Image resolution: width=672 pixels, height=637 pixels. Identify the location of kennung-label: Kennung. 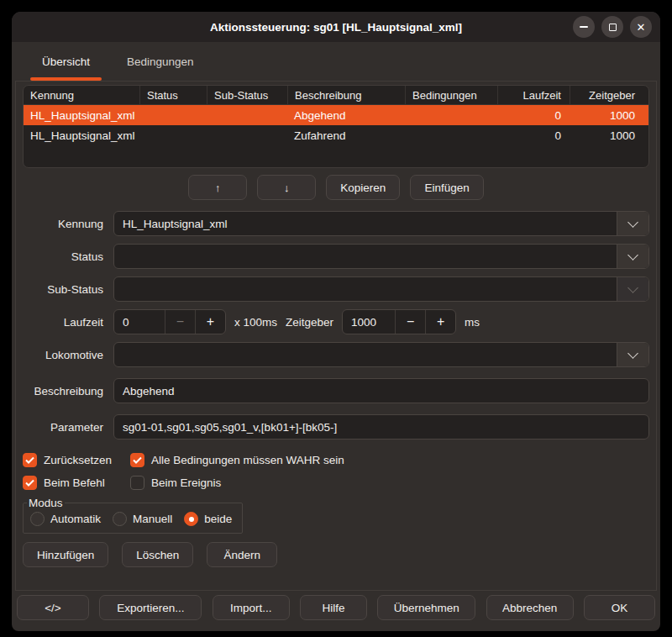
(63, 224).